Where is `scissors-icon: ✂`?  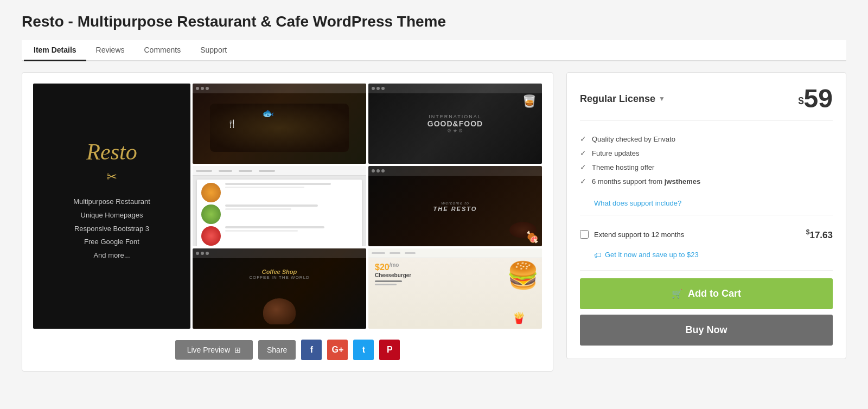
scissors-icon: ✂ is located at coordinates (112, 177).